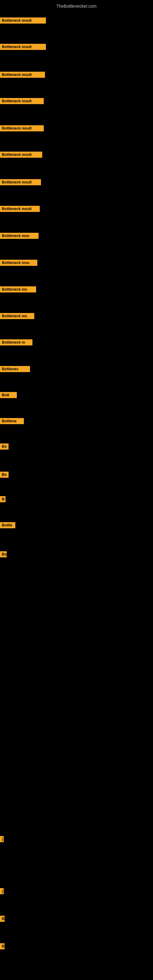  I want to click on site-title: TheBottlenecker.com, so click(76, 6).